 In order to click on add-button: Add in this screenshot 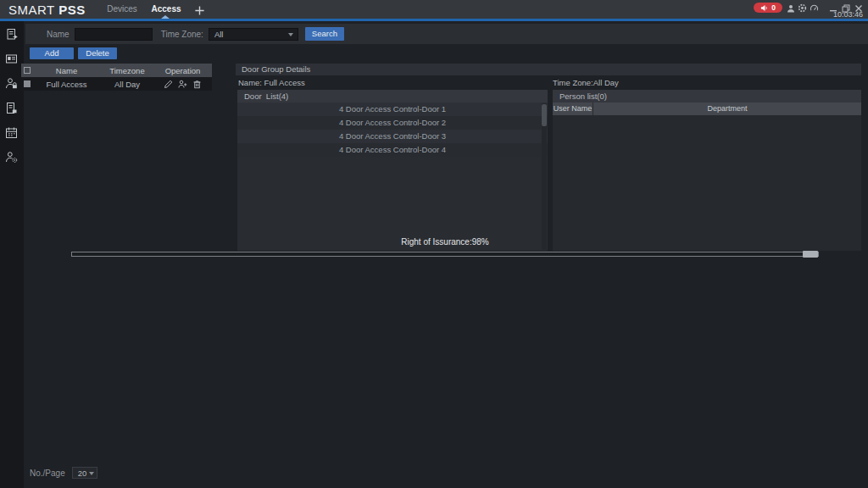, I will do `click(52, 53)`.